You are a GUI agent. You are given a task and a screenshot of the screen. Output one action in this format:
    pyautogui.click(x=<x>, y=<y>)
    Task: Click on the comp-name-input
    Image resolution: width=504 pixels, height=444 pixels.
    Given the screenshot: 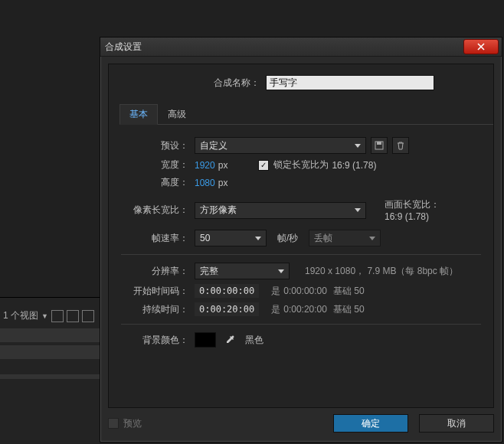 What is the action you would take?
    pyautogui.click(x=350, y=83)
    